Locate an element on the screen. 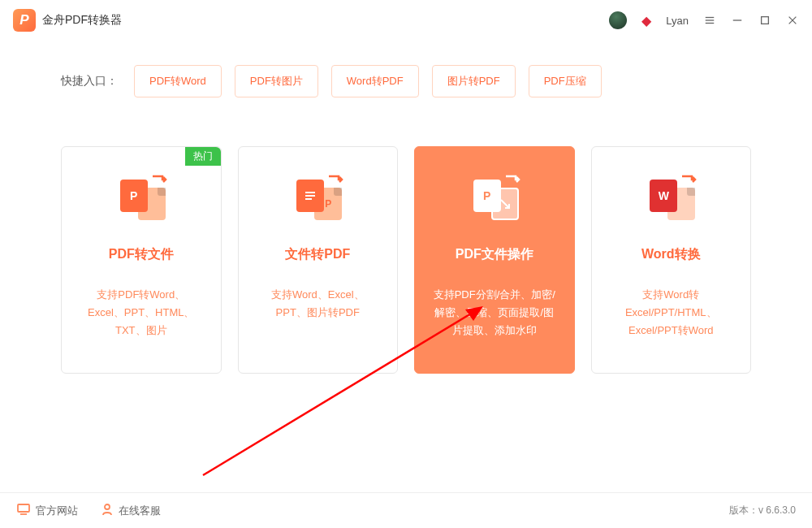 This screenshot has height=528, width=812. monitor-icon is located at coordinates (24, 510).